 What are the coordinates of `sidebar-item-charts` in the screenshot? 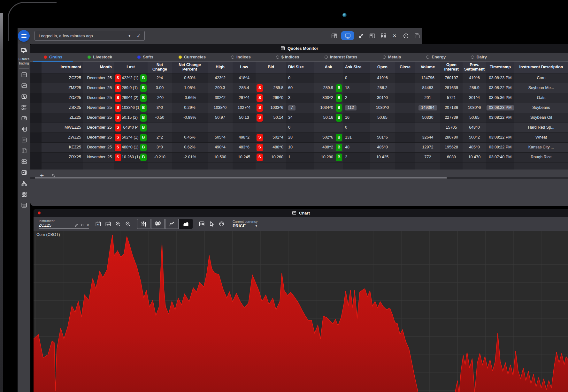 It's located at (24, 86).